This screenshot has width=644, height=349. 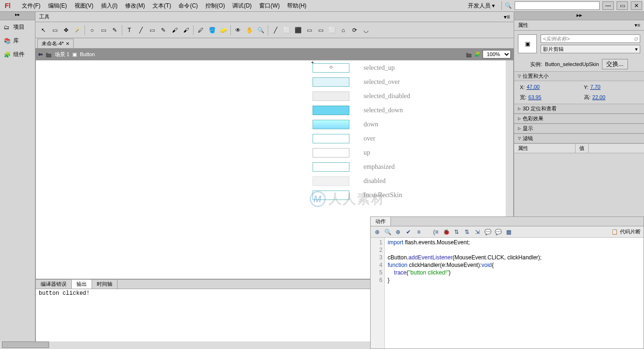 What do you see at coordinates (215, 6) in the screenshot?
I see `menu-item: 控制(O)` at bounding box center [215, 6].